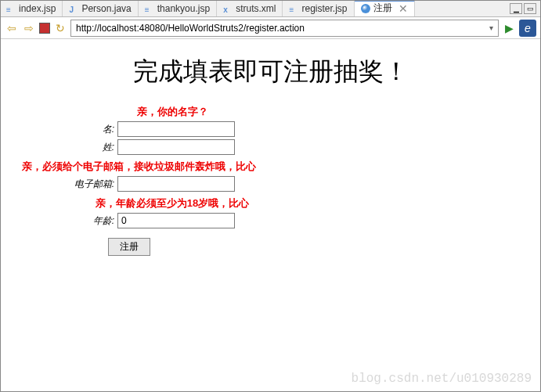 Image resolution: width=541 pixels, height=392 pixels. What do you see at coordinates (281, 28) in the screenshot?
I see `url-input` at bounding box center [281, 28].